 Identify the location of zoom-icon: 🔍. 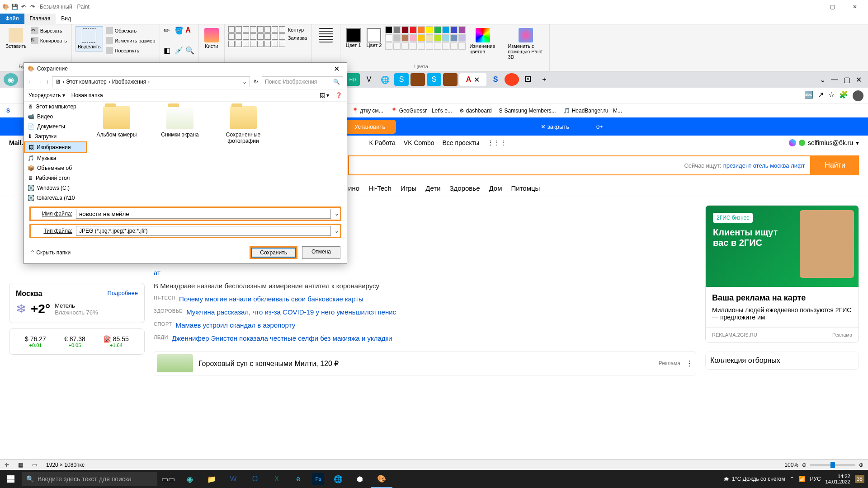
(190, 51).